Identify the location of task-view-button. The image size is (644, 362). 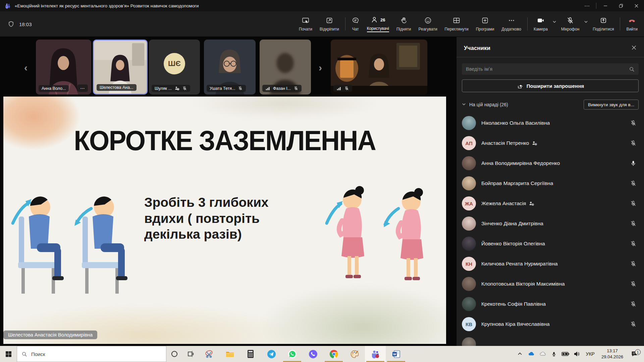
(191, 354).